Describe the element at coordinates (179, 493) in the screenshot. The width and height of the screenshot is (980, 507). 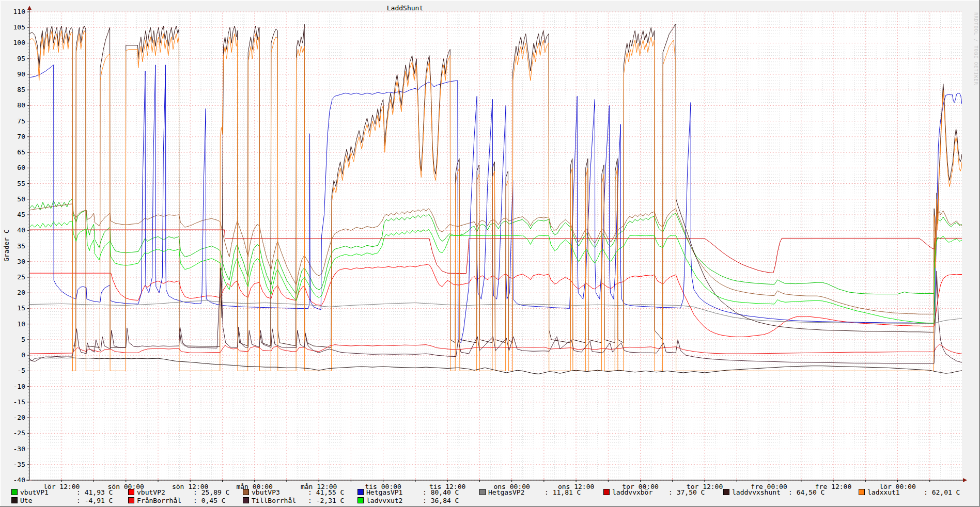
I see `legend-item-vbutVP2: vbutVP2: 25,89 C` at that location.